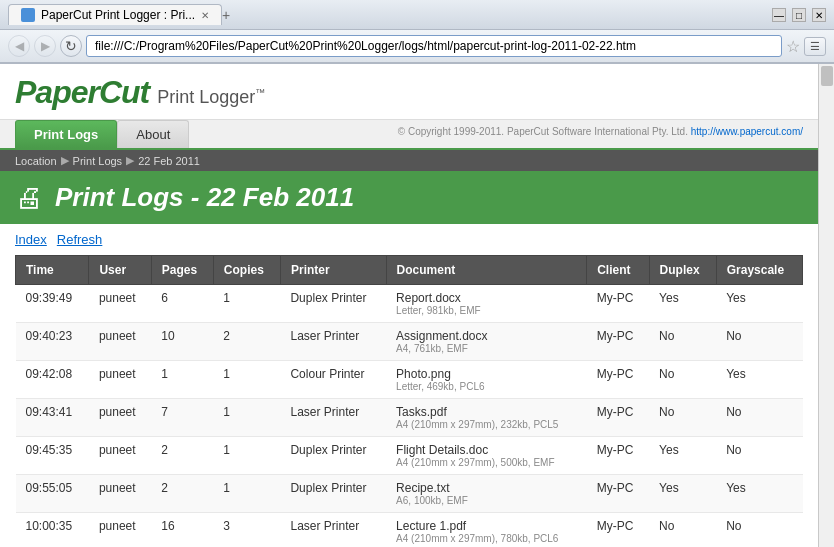 Image resolution: width=834 pixels, height=547 pixels. What do you see at coordinates (486, 456) in the screenshot?
I see `cell-document: Flight Details.doc A4 (210mm x 297mm), 5…` at bounding box center [486, 456].